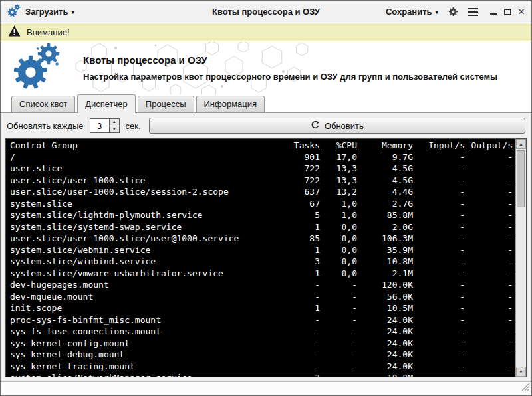 This screenshot has height=396, width=532. Describe the element at coordinates (261, 262) in the screenshot. I see `table-row: system.slice/winbind.service 3 0,0 10.8M…` at that location.